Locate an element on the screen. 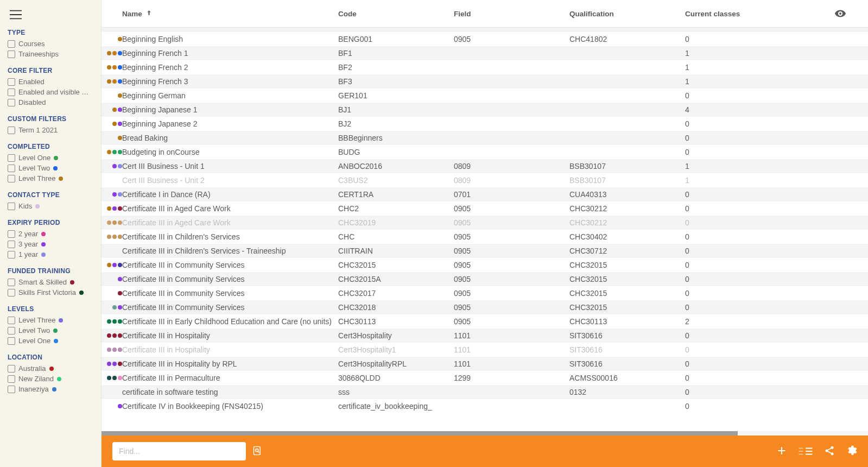 Image resolution: width=868 pixels, height=467 pixels. table-row: Beginning French 2BF21 is located at coordinates (485, 67).